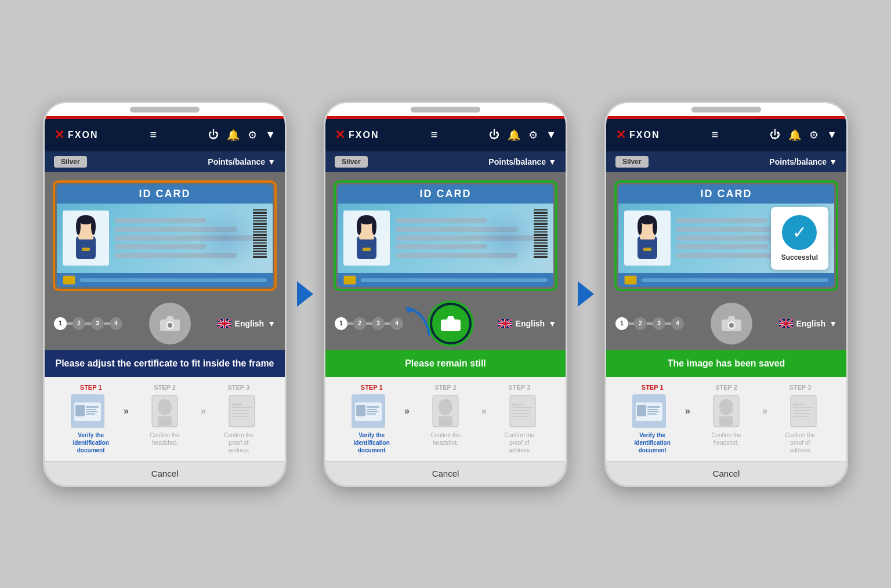  Describe the element at coordinates (165, 194) in the screenshot. I see `id-card-title-1: ID CARD` at that location.